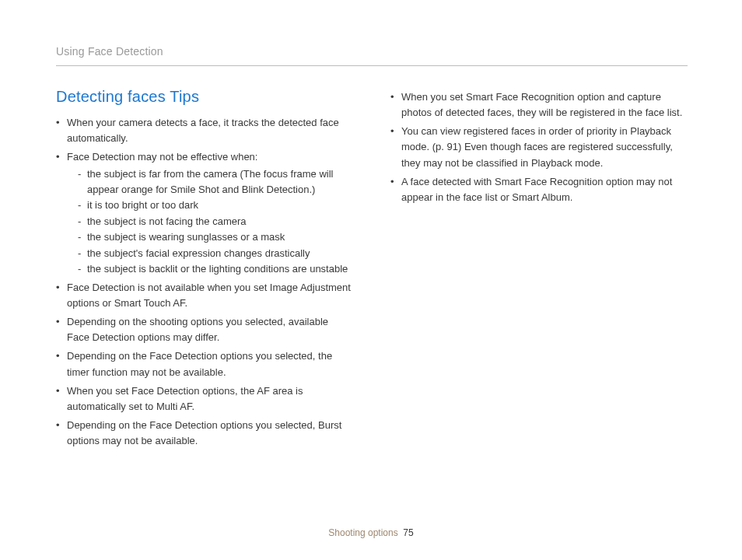 Image resolution: width=742 pixels, height=560 pixels. I want to click on sub-list-item: the subject is not facing the camera, so click(215, 222).